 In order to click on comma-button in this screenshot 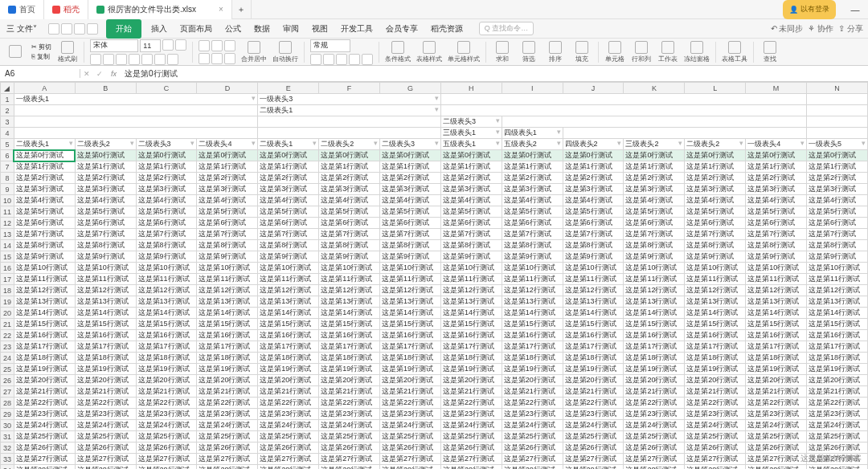, I will do `click(342, 59)`.